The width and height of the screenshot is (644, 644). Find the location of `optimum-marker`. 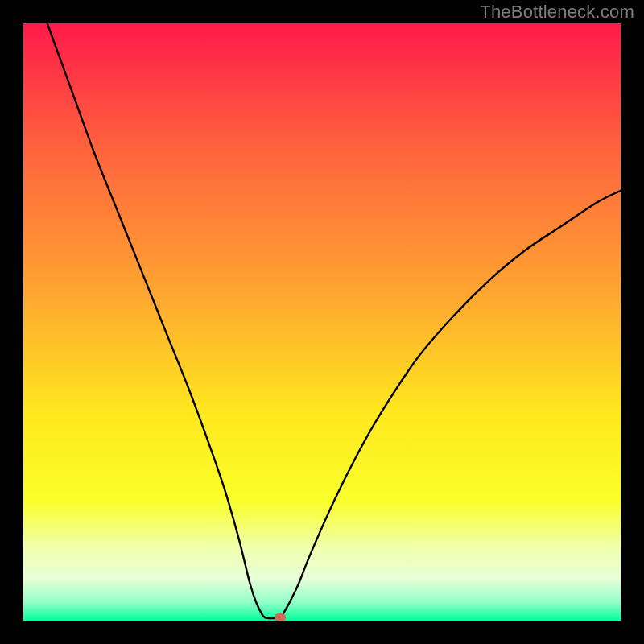

optimum-marker is located at coordinates (280, 617).